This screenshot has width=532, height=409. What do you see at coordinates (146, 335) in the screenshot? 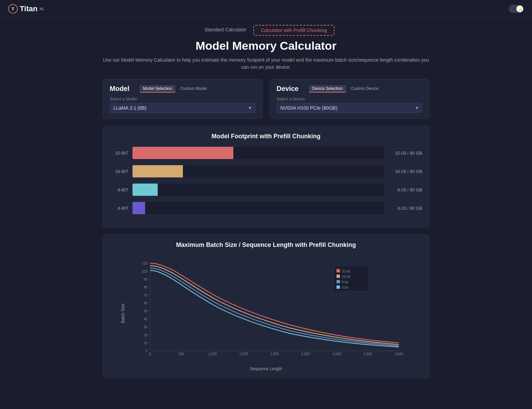
I see `svg-text: 20` at bounding box center [146, 335].